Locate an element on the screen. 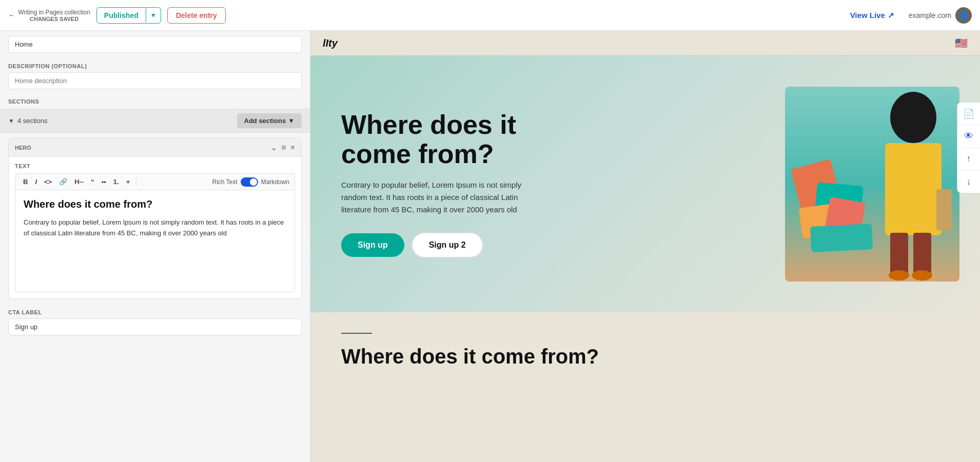 Image resolution: width=980 pixels, height=462 pixels. preview-hero-text: Where does it come from? Contrary to pop… is located at coordinates (464, 184).